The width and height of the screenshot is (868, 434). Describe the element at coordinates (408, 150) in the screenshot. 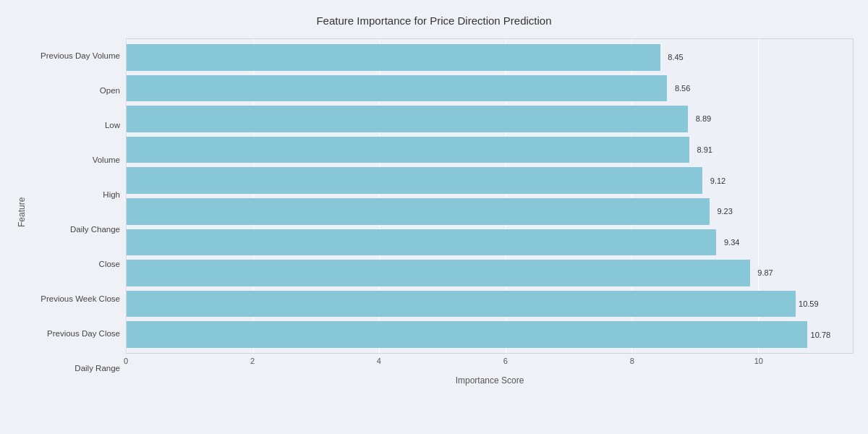

I see `bar: 8.91` at that location.